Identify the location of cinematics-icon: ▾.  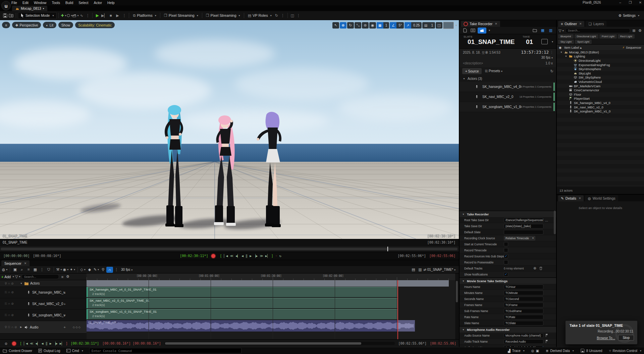
(75, 15).